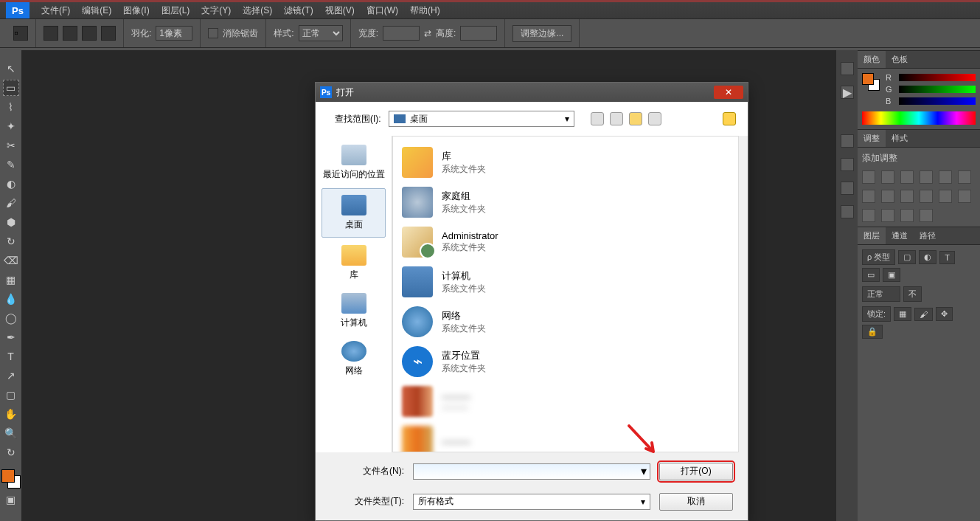 This screenshot has width=980, height=521. What do you see at coordinates (532, 92) in the screenshot?
I see `dialog-titlebar: Ps 打开 ✕` at bounding box center [532, 92].